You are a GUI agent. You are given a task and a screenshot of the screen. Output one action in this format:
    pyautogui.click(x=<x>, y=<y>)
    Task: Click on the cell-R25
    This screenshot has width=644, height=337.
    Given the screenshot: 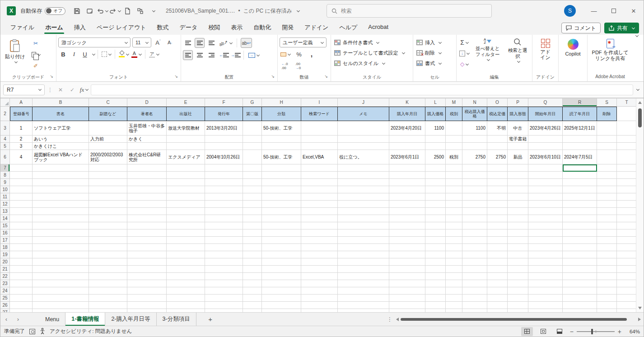 What is the action you would take?
    pyautogui.click(x=580, y=298)
    